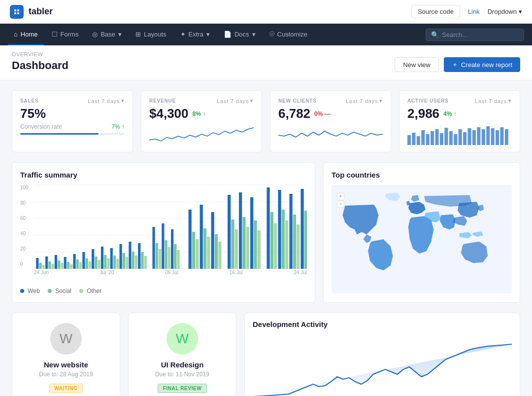 The image size is (532, 396). What do you see at coordinates (81, 291) in the screenshot?
I see `other-dot` at bounding box center [81, 291].